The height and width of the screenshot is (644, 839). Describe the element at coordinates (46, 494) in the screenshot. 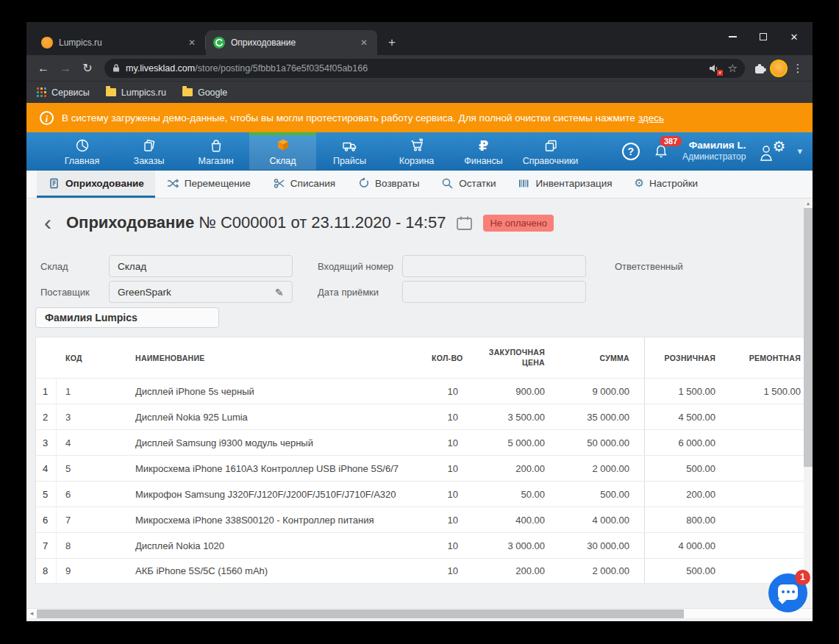

I see `row-number-cell: 5` at that location.